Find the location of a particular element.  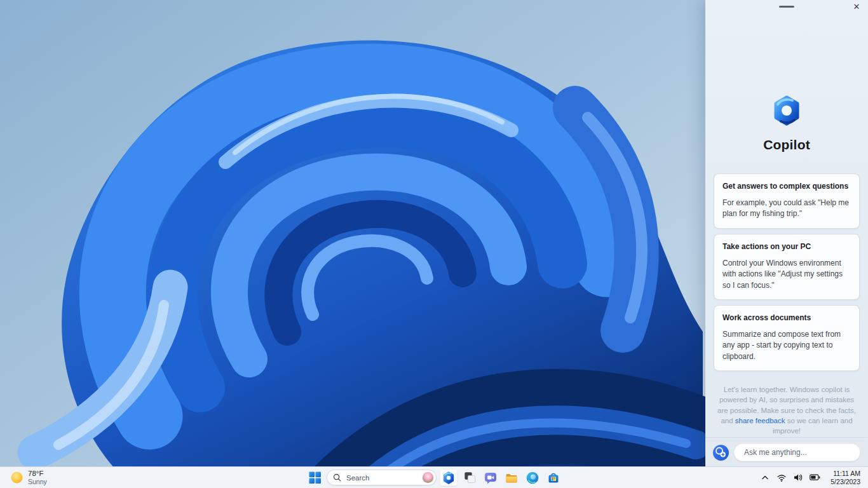

wifi-icon is located at coordinates (782, 478).